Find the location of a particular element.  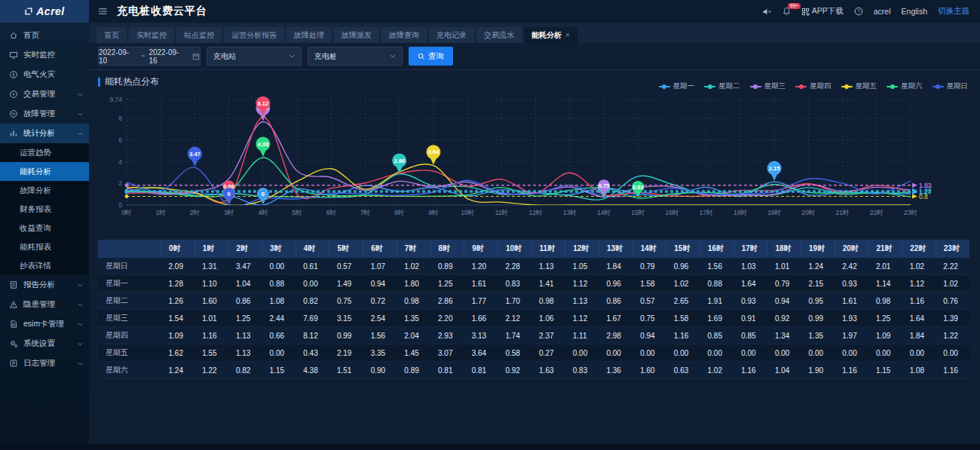

sidebar-item-实时监控: 实时监控 is located at coordinates (44, 55).